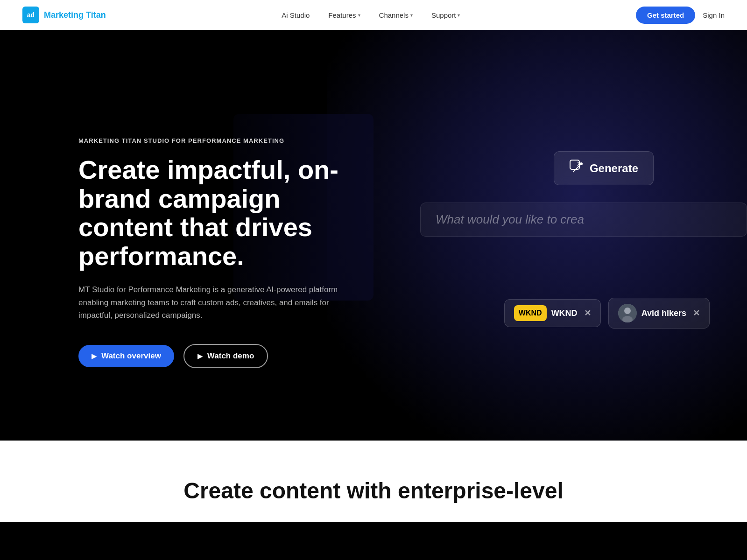 The height and width of the screenshot is (560, 747). I want to click on wknd-badge: WKND, so click(530, 313).